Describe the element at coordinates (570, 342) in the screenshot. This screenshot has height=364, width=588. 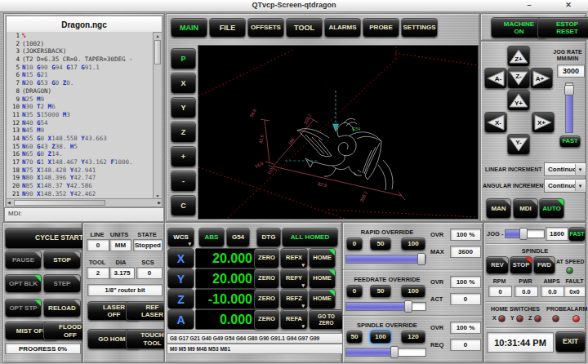
I see `exit-button: EXIT` at that location.